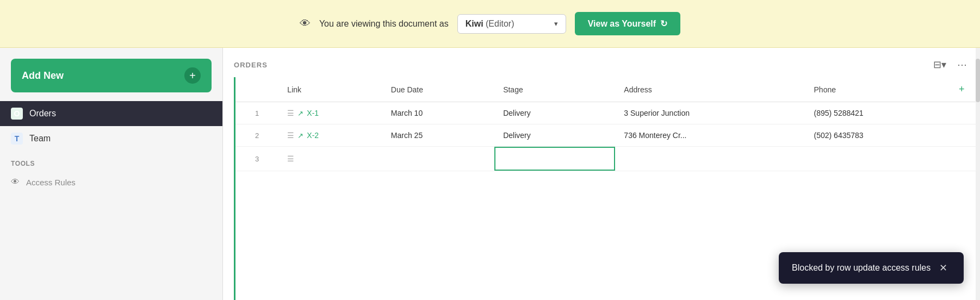 The height and width of the screenshot is (300, 980). Describe the element at coordinates (500, 24) in the screenshot. I see `user-role-label: (Editor)` at that location.